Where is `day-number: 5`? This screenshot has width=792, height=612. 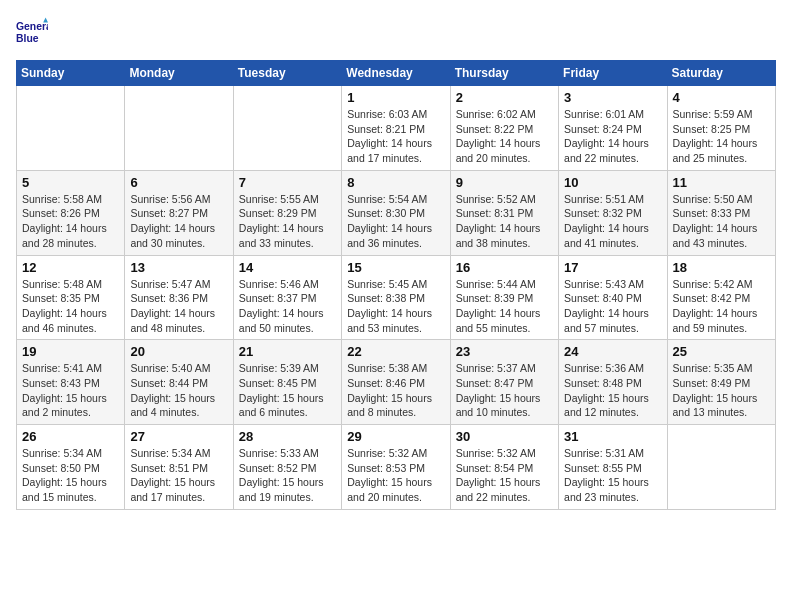
day-number: 5 is located at coordinates (70, 182).